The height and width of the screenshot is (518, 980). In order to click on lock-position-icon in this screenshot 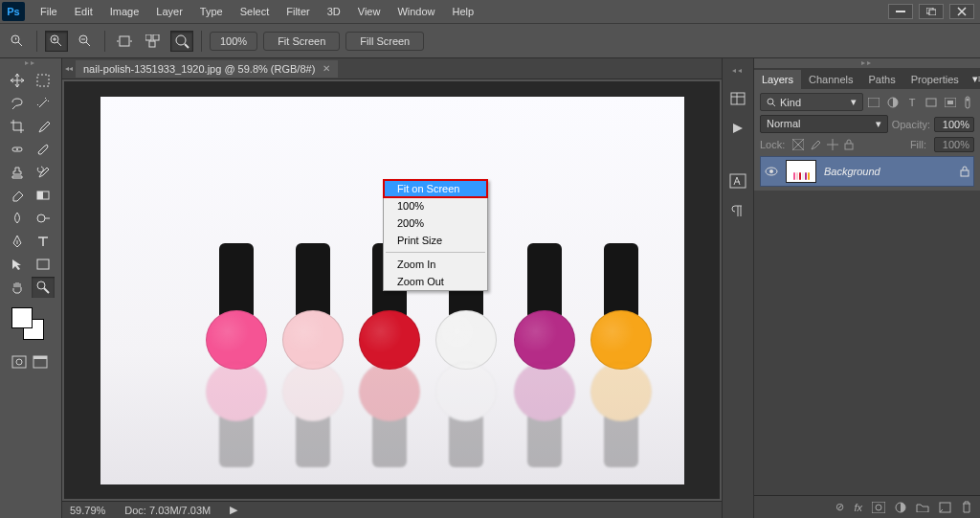, I will do `click(833, 145)`.